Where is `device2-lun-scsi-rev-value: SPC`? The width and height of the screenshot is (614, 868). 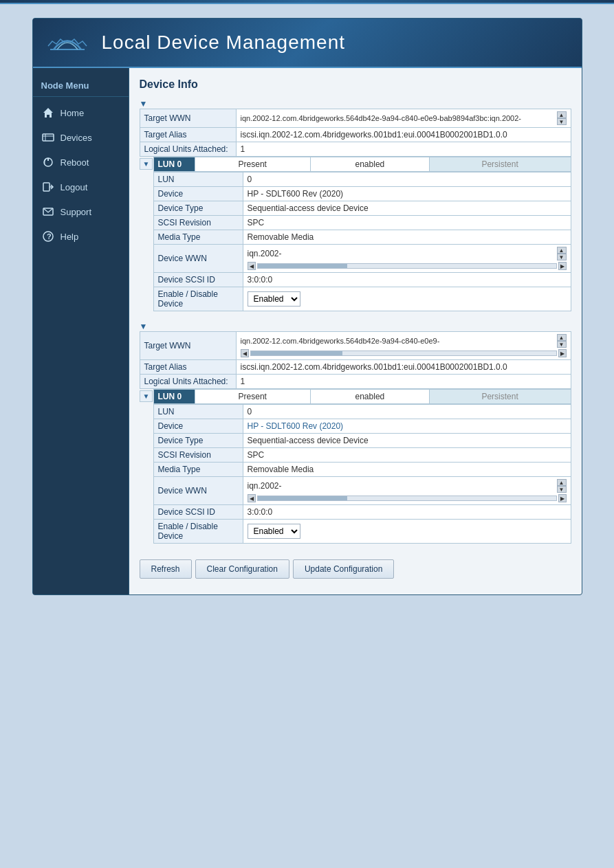
device2-lun-scsi-rev-value: SPC is located at coordinates (407, 455).